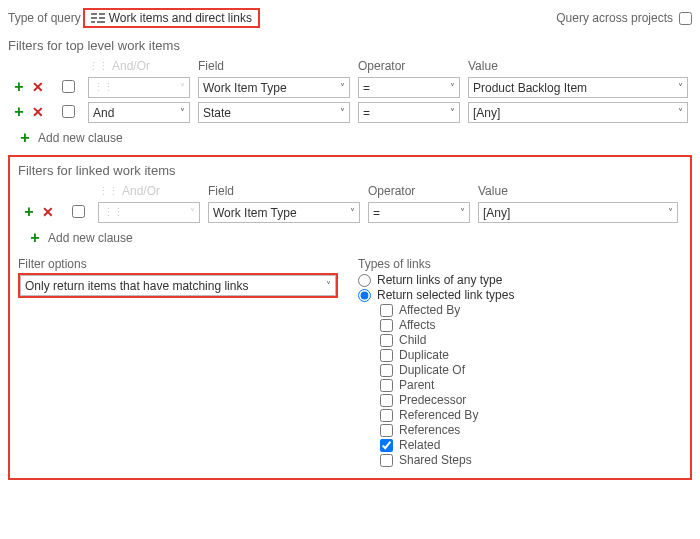  What do you see at coordinates (531, 460) in the screenshot?
I see `link-type-item: Shared Steps` at bounding box center [531, 460].